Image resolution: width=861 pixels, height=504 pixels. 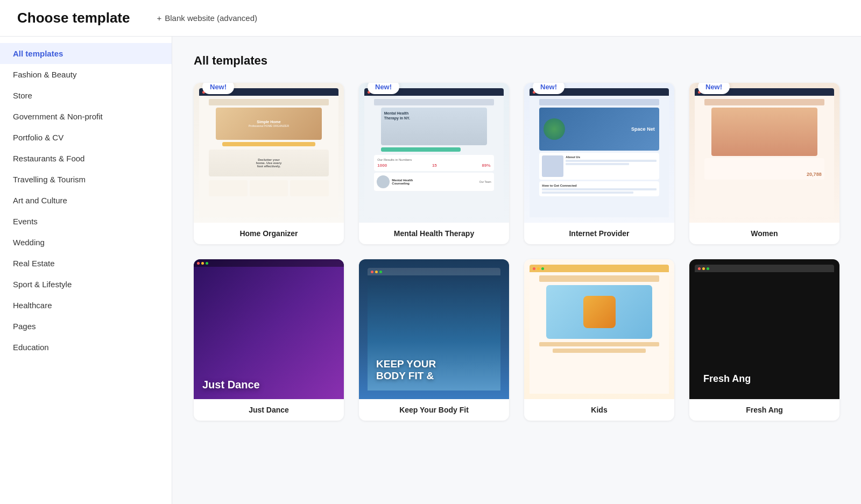 I want to click on content-section-title: All templates, so click(x=517, y=61).